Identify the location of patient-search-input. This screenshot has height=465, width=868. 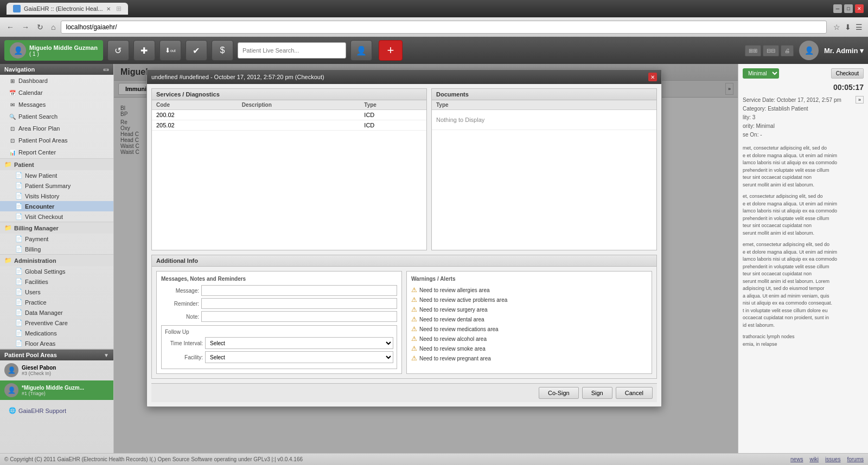
(292, 50).